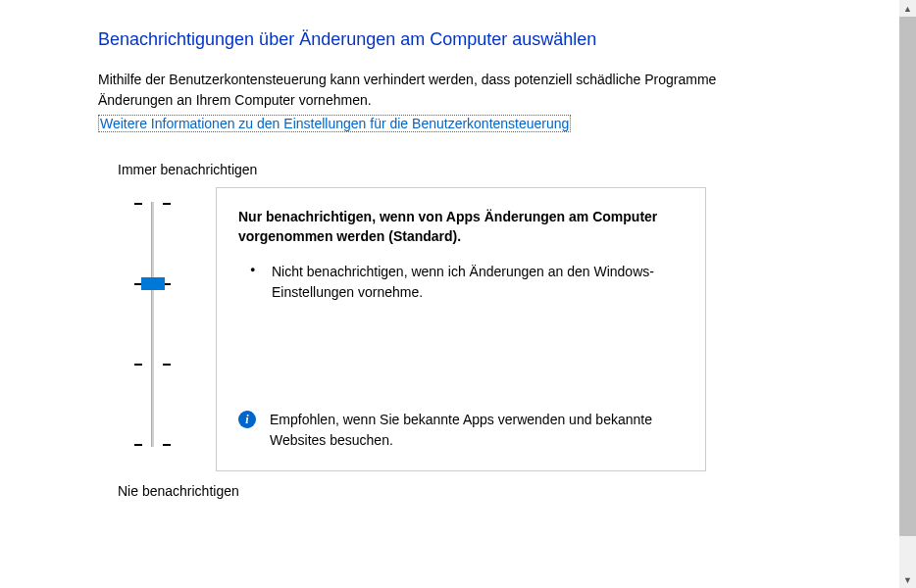 Image resolution: width=916 pixels, height=588 pixels. I want to click on uac-slider, so click(152, 324).